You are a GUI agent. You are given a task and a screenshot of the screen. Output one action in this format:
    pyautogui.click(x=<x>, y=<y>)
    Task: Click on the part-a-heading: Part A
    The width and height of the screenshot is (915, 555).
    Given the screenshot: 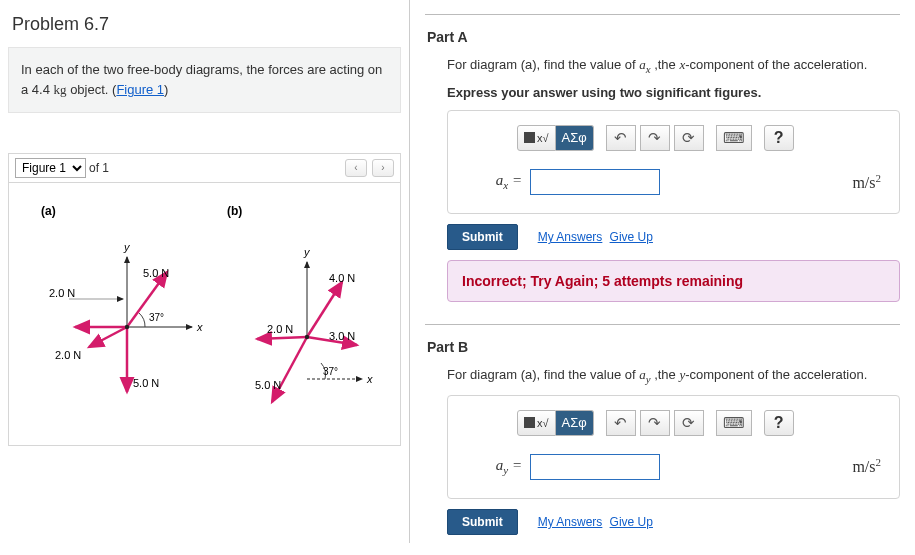 What is the action you would take?
    pyautogui.click(x=664, y=37)
    